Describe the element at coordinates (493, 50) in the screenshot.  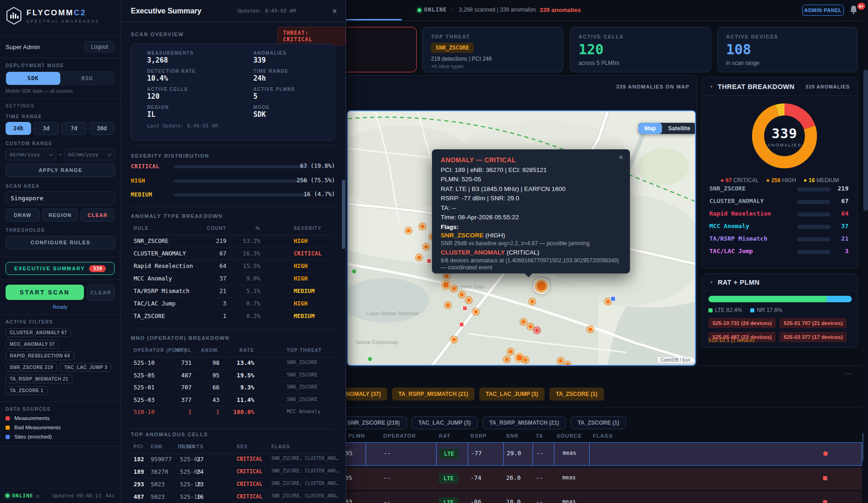
I see `top-threat-card: TOP THREAT SNR_ZSCORE 219 detections | P…` at that location.